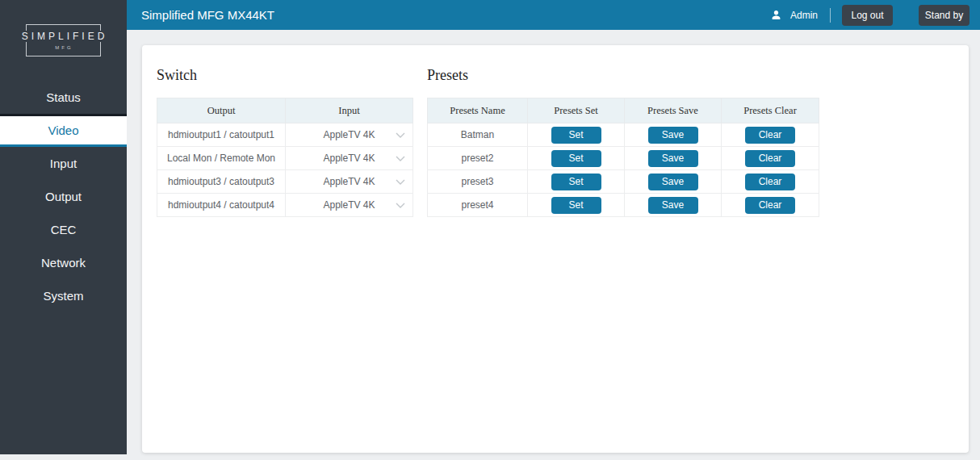 This screenshot has height=460, width=980. What do you see at coordinates (286, 182) in the screenshot?
I see `table-row: hdmioutput3 / catoutput3 AppleTV 4K` at bounding box center [286, 182].